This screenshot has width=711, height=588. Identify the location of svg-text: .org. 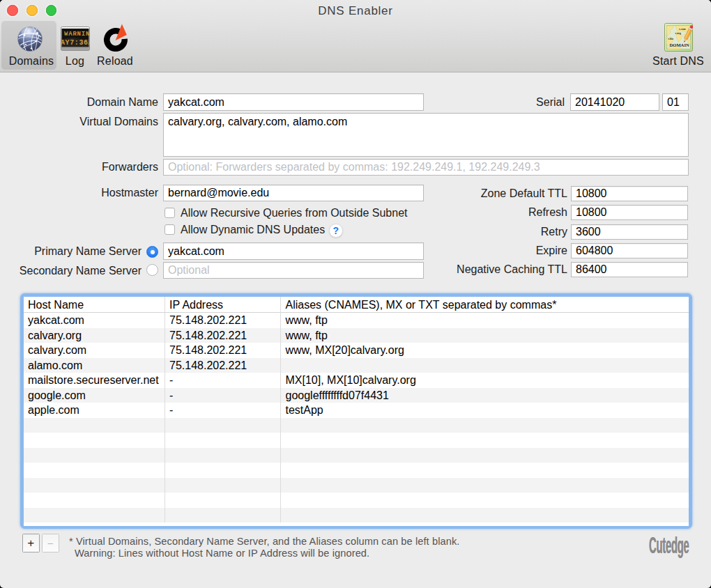
(679, 33).